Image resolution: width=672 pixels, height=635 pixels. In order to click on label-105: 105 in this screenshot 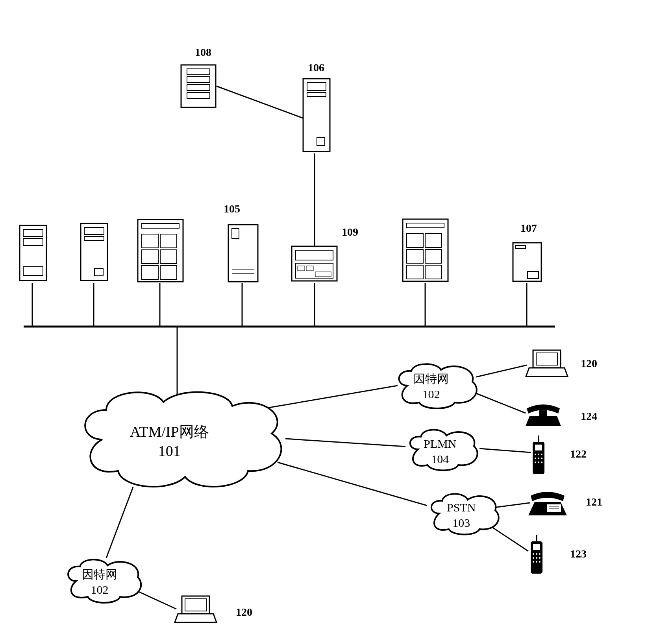, I will do `click(232, 209)`.